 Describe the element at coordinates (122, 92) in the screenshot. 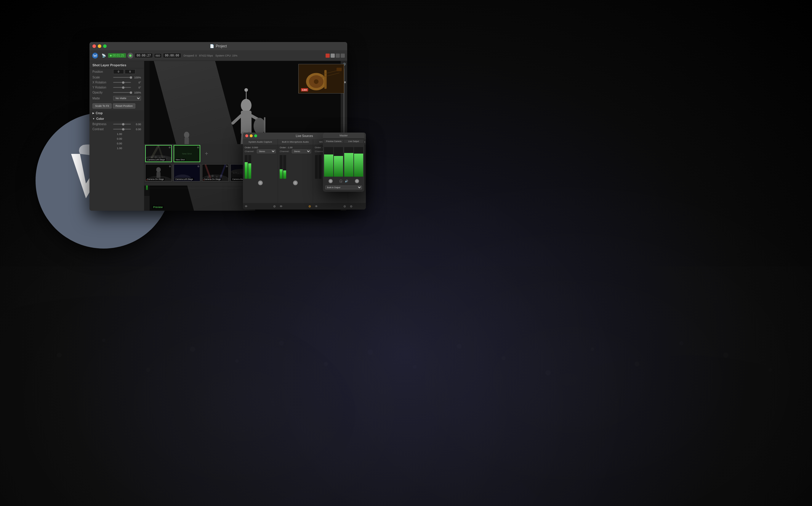

I see `opacity-slider` at that location.